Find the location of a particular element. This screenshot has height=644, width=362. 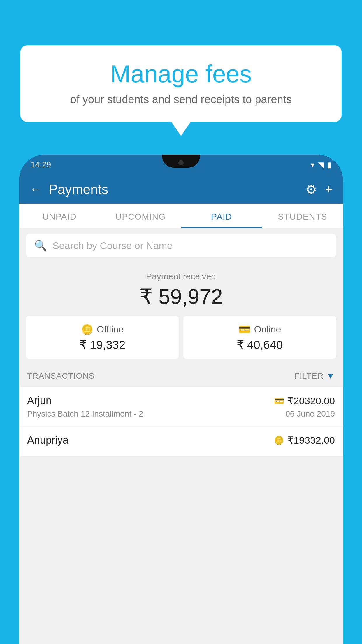

payment-cards: 🪙 Offline ₹ 19,332 💳 Online ₹ 40,640 is located at coordinates (181, 337).